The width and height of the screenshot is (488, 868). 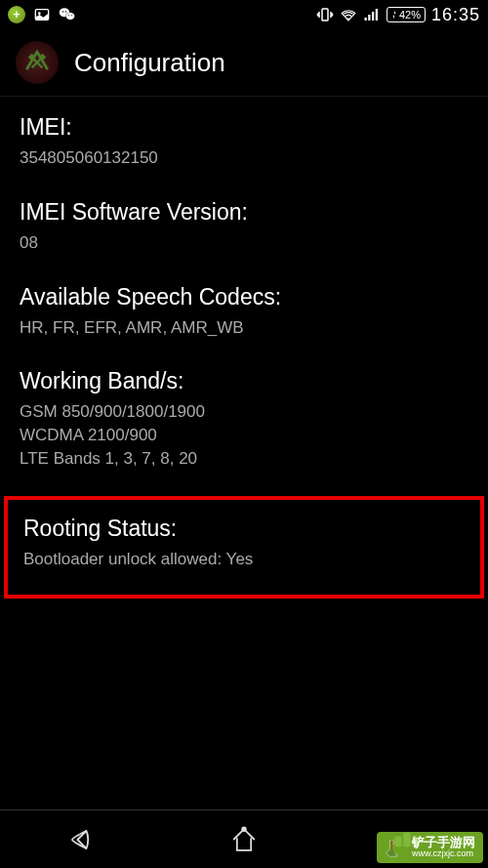 What do you see at coordinates (37, 62) in the screenshot?
I see `app-icon` at bounding box center [37, 62].